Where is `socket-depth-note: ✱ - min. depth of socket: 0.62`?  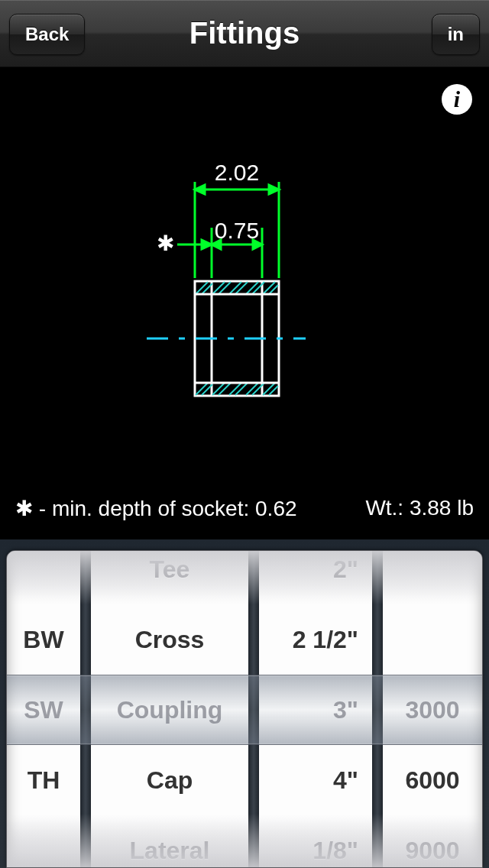 socket-depth-note: ✱ - min. depth of socket: 0.62 is located at coordinates (156, 509).